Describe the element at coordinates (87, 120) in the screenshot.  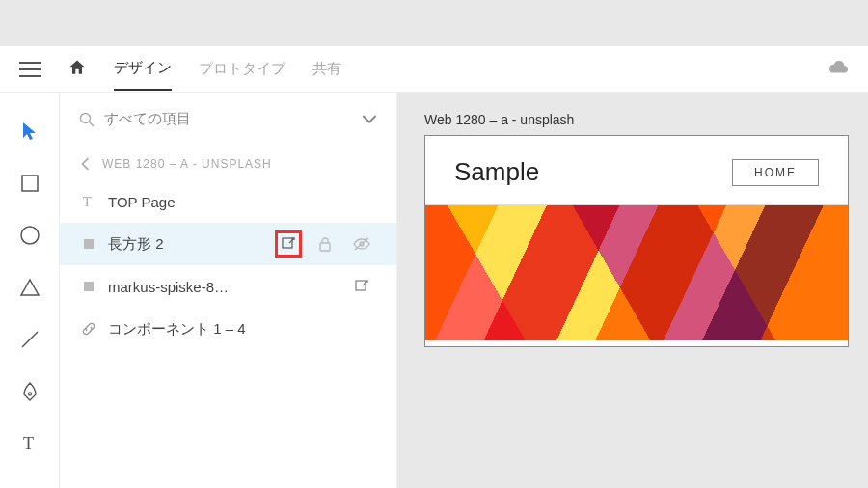
I see `search-icon` at that location.